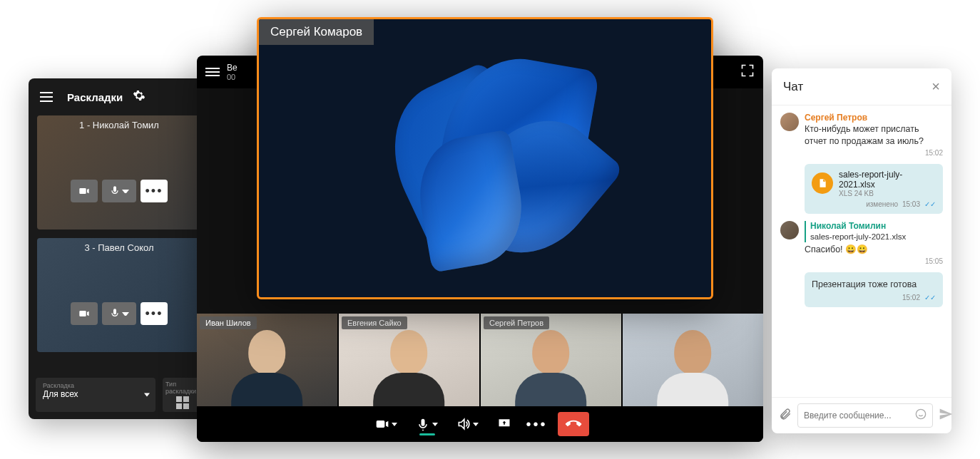 The width and height of the screenshot is (980, 459). What do you see at coordinates (119, 125) in the screenshot?
I see `tile-label: 1 - Николай Томил` at bounding box center [119, 125].